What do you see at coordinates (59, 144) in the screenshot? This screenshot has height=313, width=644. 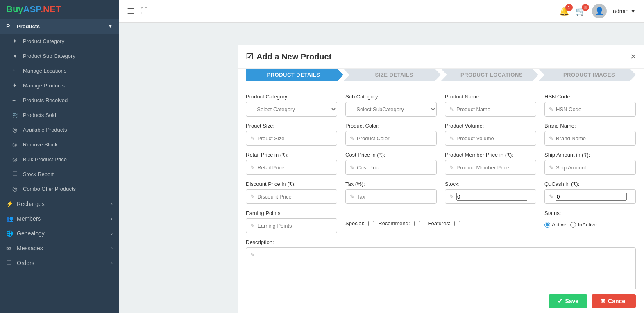 I see `sidebar-item-remove-stock: ◎ Remove Stock` at bounding box center [59, 144].